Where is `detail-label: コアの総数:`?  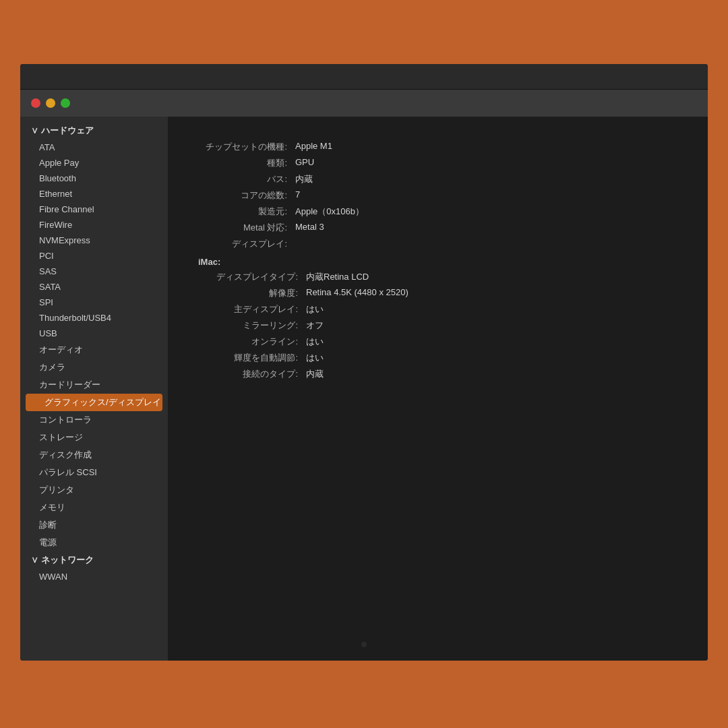
detail-label: コアの総数: is located at coordinates (241, 195).